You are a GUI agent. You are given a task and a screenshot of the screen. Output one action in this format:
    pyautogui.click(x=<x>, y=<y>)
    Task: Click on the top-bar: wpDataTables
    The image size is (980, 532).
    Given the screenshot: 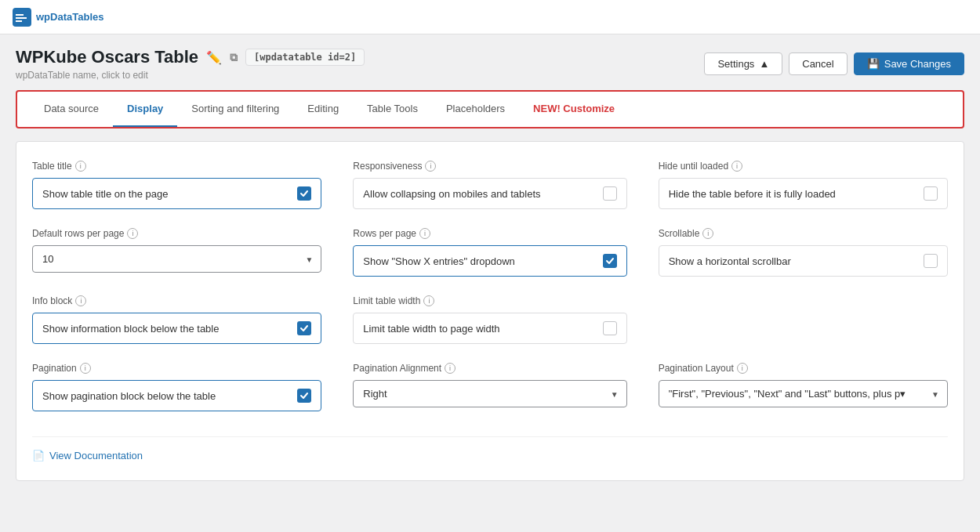 What is the action you would take?
    pyautogui.click(x=490, y=17)
    